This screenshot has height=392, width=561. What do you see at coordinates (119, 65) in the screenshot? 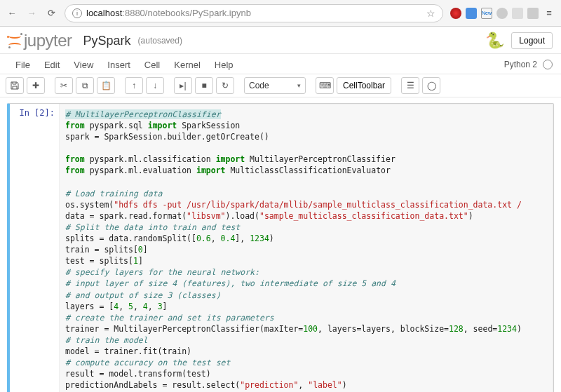
I see `menu-insert: Insert` at bounding box center [119, 65].